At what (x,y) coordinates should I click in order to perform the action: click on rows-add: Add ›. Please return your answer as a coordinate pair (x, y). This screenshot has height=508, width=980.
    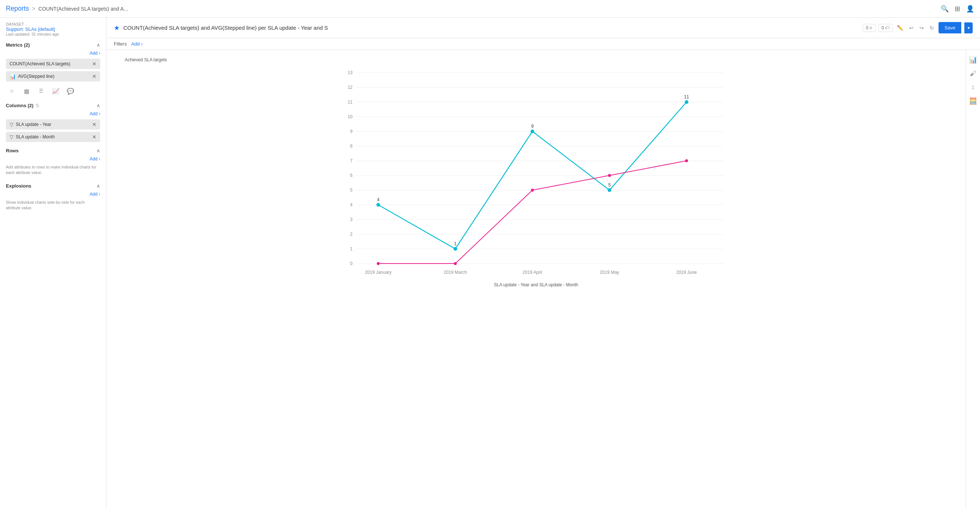
    Looking at the image, I should click on (53, 159).